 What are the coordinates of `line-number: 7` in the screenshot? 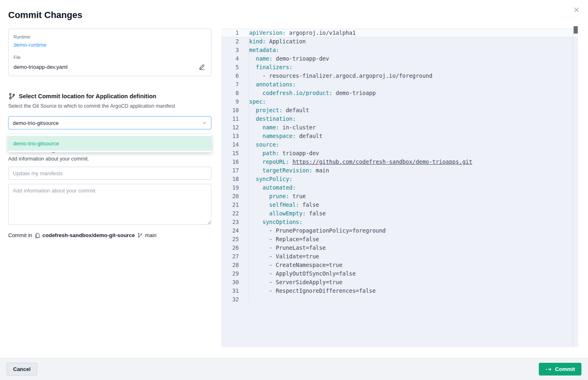 It's located at (230, 84).